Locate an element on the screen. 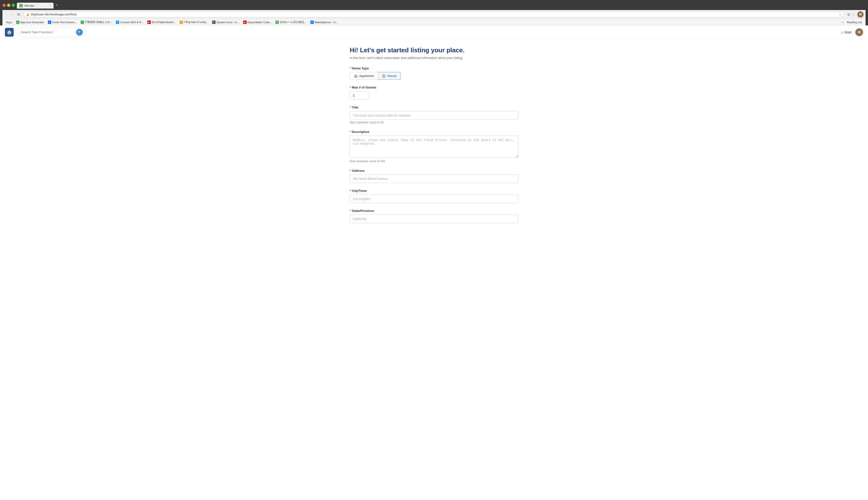  site-logo: 🏠 is located at coordinates (9, 32).